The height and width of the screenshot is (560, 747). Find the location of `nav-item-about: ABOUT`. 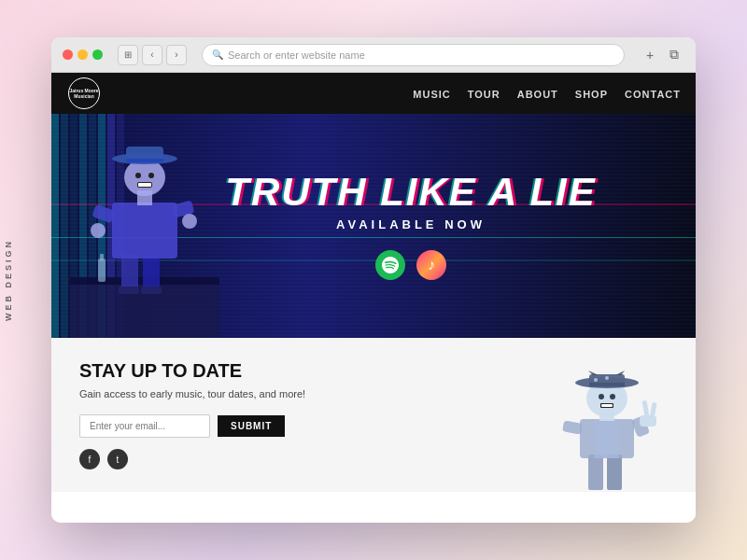

nav-item-about: ABOUT is located at coordinates (538, 93).